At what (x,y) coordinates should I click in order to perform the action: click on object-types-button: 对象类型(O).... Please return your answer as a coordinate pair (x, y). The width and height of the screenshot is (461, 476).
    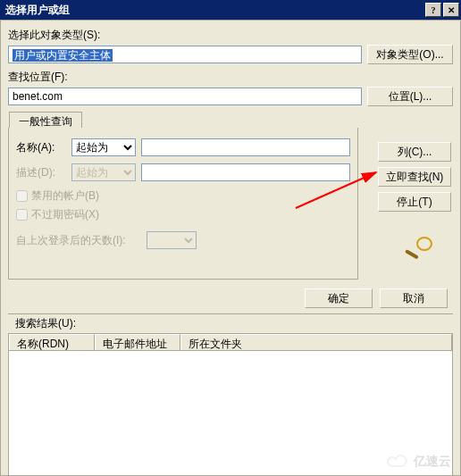
    Looking at the image, I should click on (410, 54).